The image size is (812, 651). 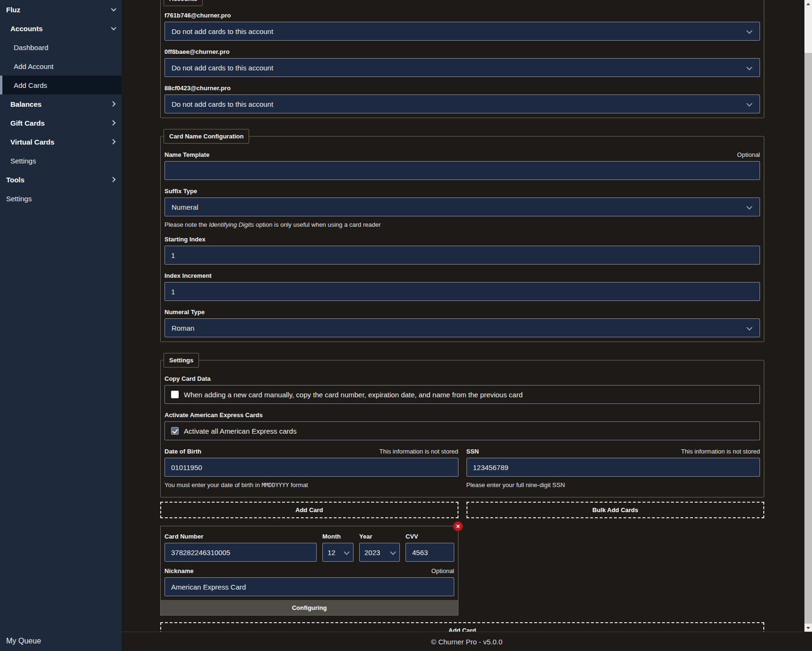 What do you see at coordinates (380, 552) in the screenshot?
I see `year-select: 2023` at bounding box center [380, 552].